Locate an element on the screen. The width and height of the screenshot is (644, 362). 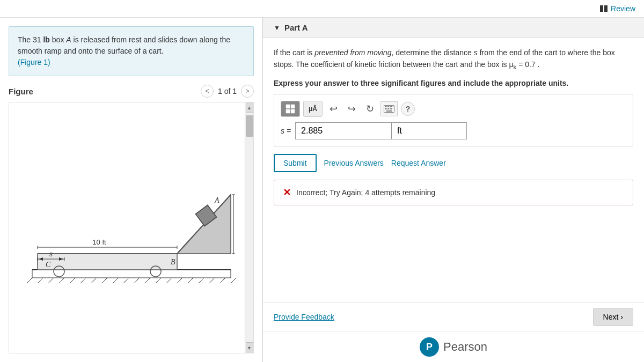
problem-text: The 31 lb box A is released from rest an… is located at coordinates (131, 51).